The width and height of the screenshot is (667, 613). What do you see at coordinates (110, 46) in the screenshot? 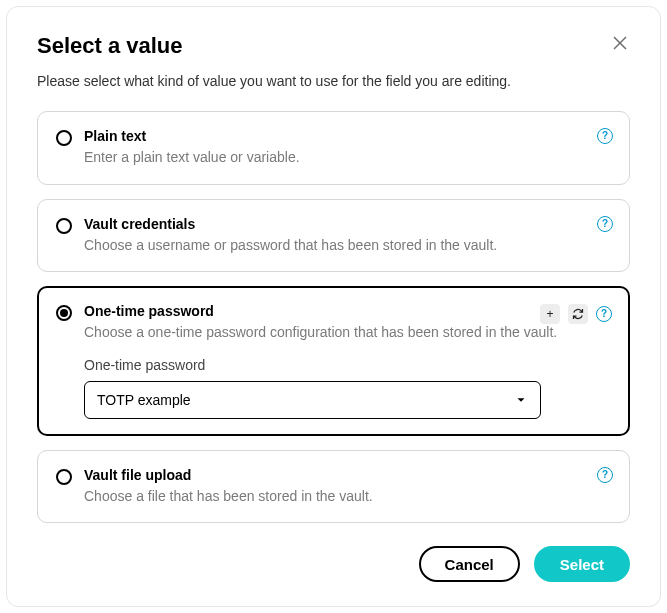
I see `modal-title: Select a value` at bounding box center [110, 46].